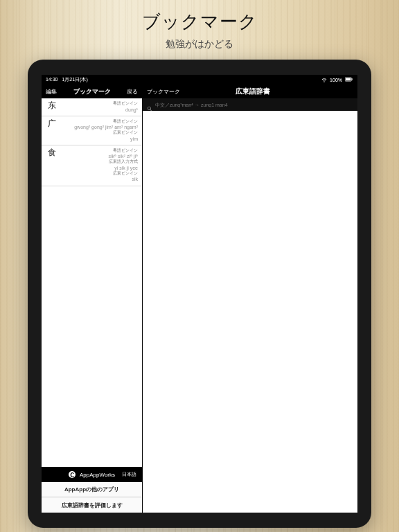 The image size is (399, 532). Describe the element at coordinates (51, 91) in the screenshot. I see `edit-button: 編集` at that location.